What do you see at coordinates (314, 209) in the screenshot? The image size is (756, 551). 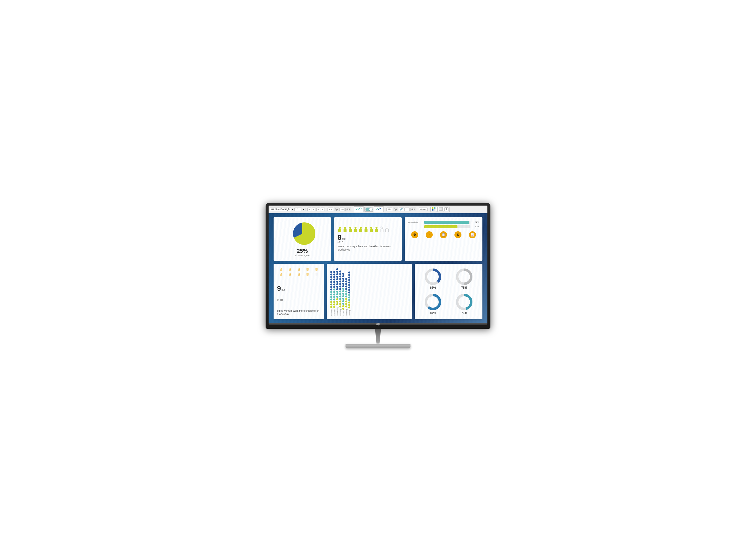 I see `align-center-btn: ≡` at bounding box center [314, 209].